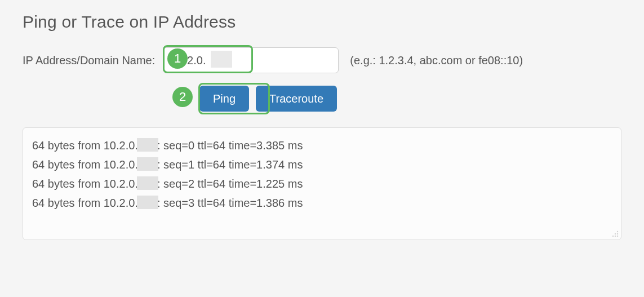  What do you see at coordinates (615, 233) in the screenshot?
I see `resize-grip-icon` at bounding box center [615, 233].